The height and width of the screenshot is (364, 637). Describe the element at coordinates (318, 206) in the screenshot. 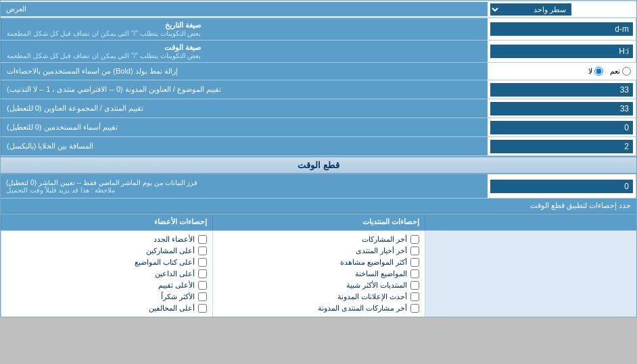

I see `stats-apply-label: حدد إحصاءات لتطبيق قطع الوقت` at that location.